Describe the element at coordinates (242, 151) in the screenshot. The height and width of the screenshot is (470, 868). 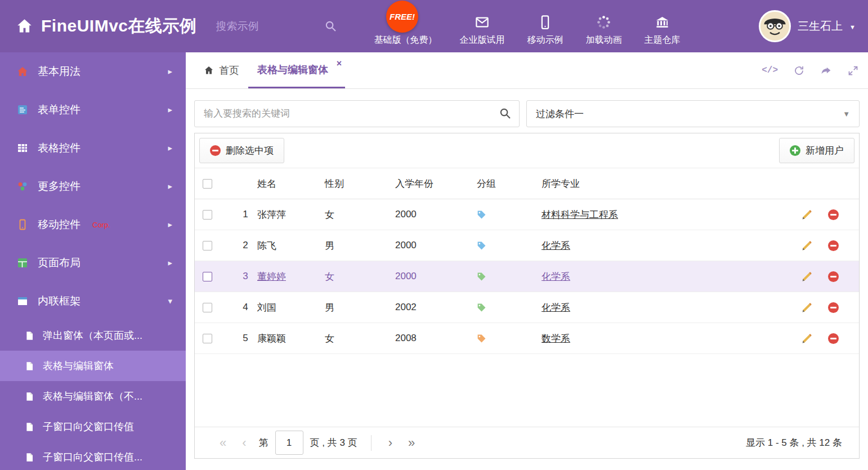
I see `delete-selected-button: 删除选中项` at that location.